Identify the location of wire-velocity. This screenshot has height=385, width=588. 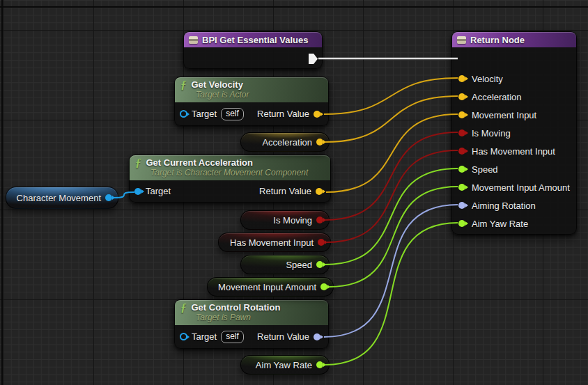
(391, 96).